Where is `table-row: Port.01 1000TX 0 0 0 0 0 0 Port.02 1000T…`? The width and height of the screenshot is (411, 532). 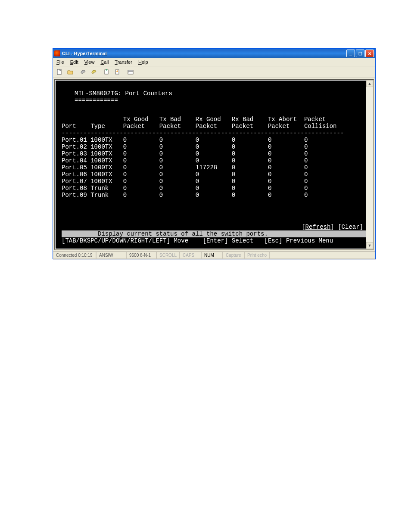 table-row: Port.01 1000TX 0 0 0 0 0 0 Port.02 1000T… is located at coordinates (214, 168).